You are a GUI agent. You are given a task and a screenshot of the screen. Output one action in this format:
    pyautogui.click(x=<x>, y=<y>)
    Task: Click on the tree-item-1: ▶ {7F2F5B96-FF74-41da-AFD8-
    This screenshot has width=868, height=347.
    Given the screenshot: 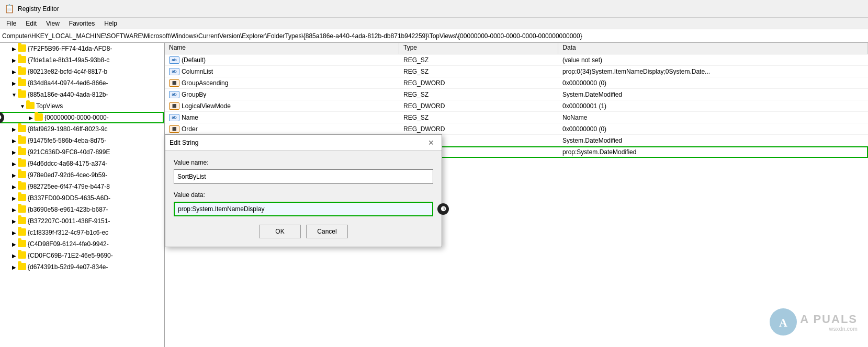 What is the action you would take?
    pyautogui.click(x=82, y=49)
    